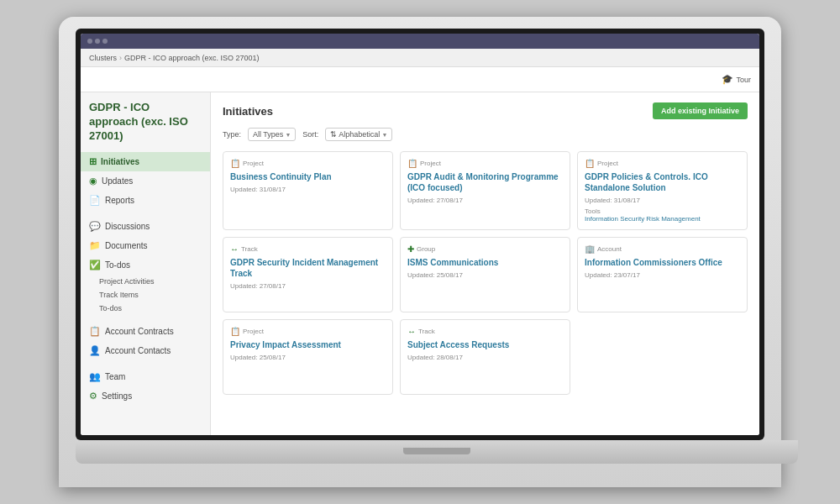 Image resolution: width=840 pixels, height=504 pixels. Describe the element at coordinates (420, 41) in the screenshot. I see `top-bar` at that location.